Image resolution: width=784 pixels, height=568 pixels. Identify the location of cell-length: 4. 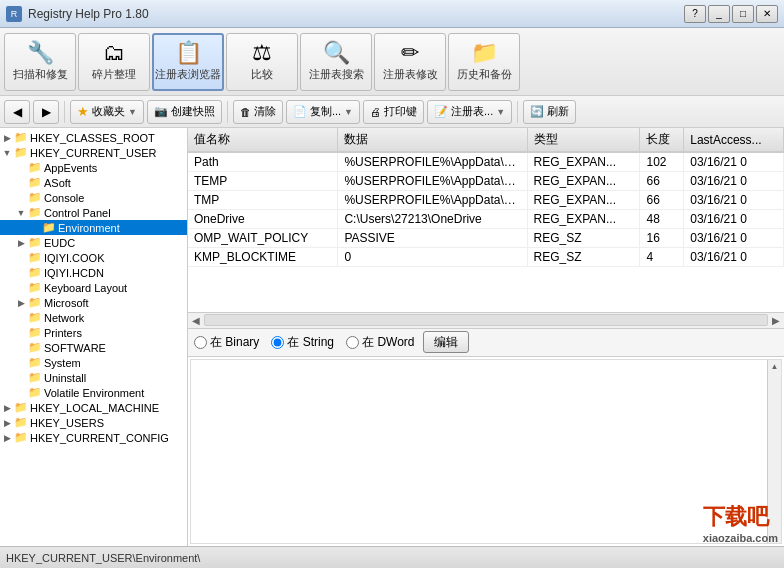
(662, 258).